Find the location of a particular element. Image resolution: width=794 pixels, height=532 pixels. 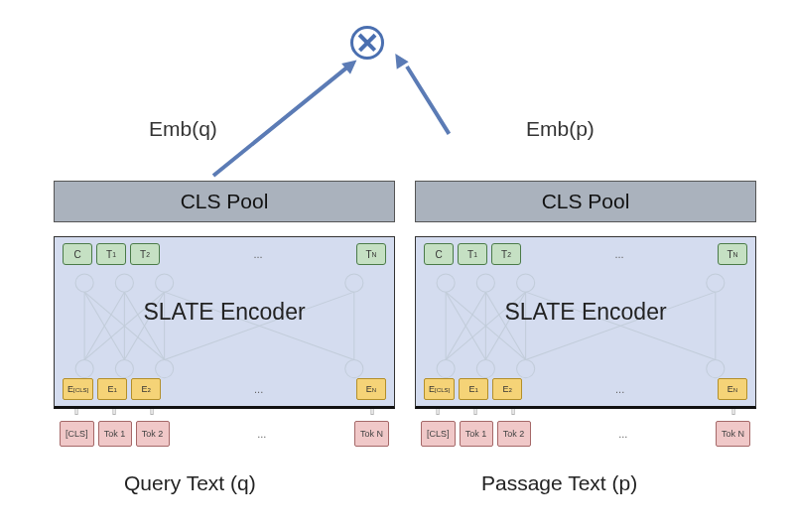

arrow-emb-q is located at coordinates (282, 121).